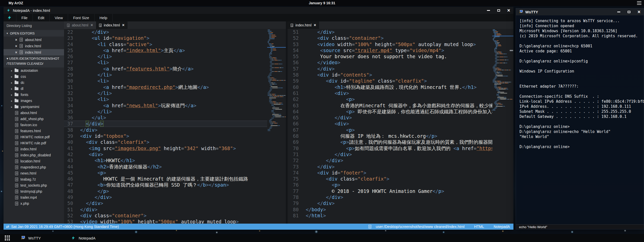 The image size is (644, 242). I want to click on status-language: HTML, so click(479, 227).